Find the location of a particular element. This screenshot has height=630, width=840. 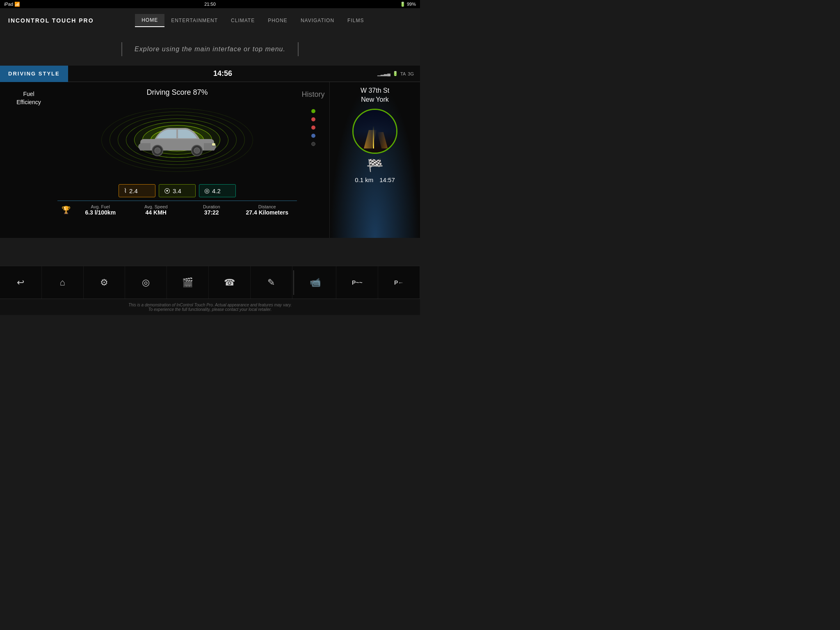

battery-status: 🔋 99% is located at coordinates (408, 4).